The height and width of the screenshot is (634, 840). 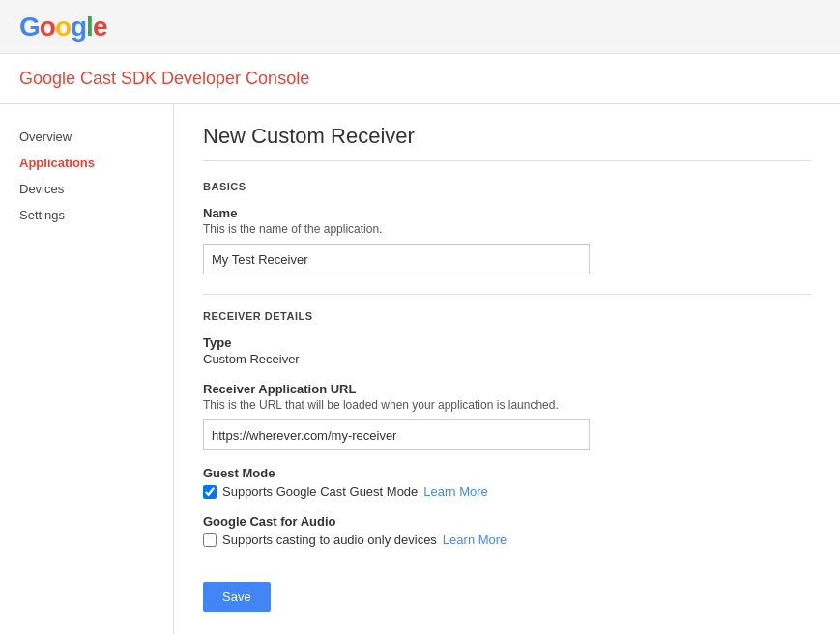 What do you see at coordinates (101, 27) in the screenshot?
I see `logo-e: e` at bounding box center [101, 27].